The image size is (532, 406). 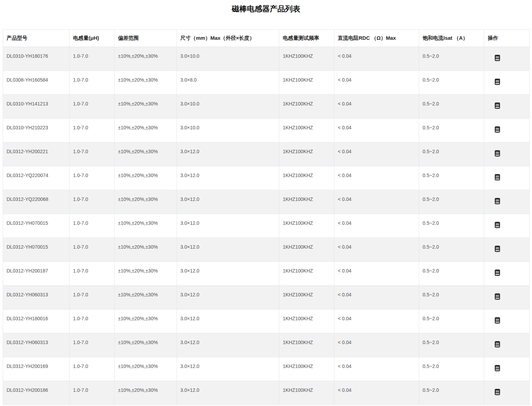 I want to click on cell-size: 3.0×10.0, so click(x=228, y=59).